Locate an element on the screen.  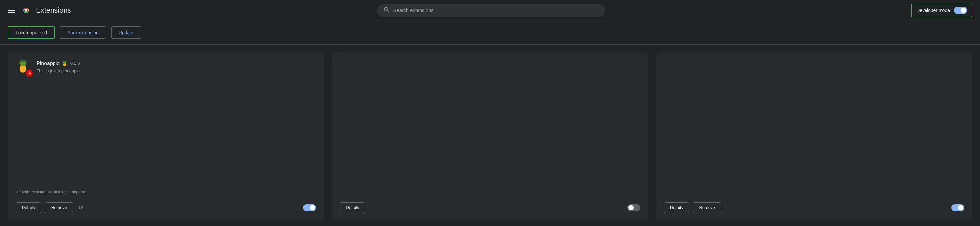
ext-footer-1: Details is located at coordinates (490, 206).